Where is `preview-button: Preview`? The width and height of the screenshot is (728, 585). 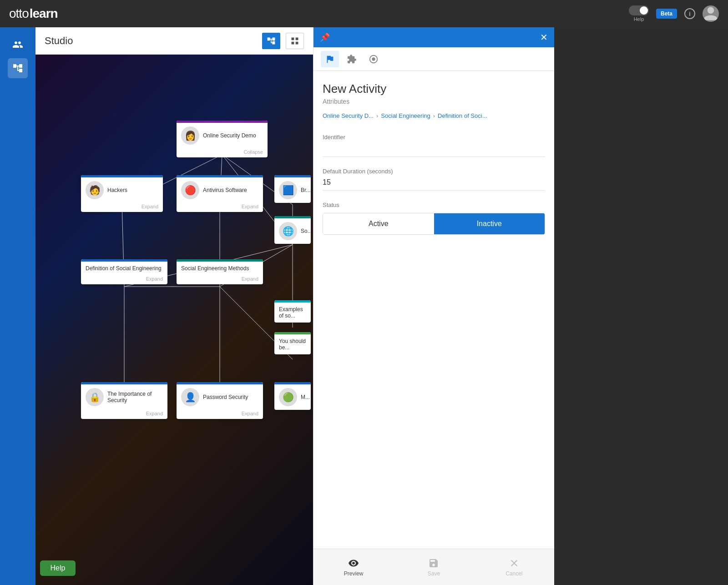
preview-button: Preview is located at coordinates (354, 567).